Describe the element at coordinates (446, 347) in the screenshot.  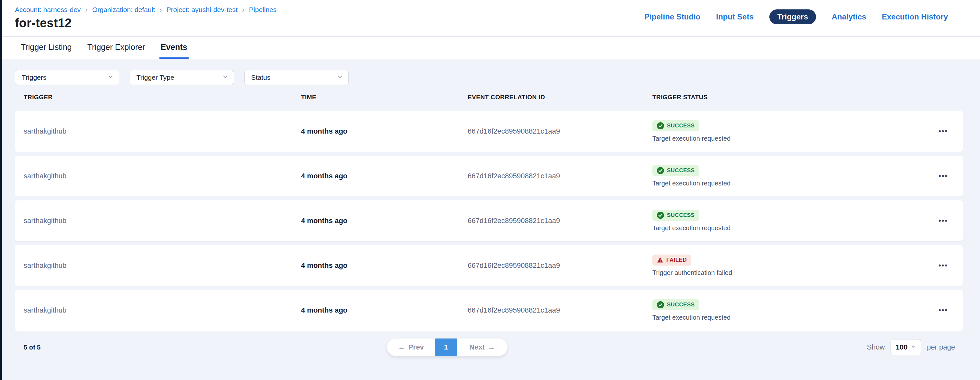
I see `current-page-button: 1` at that location.